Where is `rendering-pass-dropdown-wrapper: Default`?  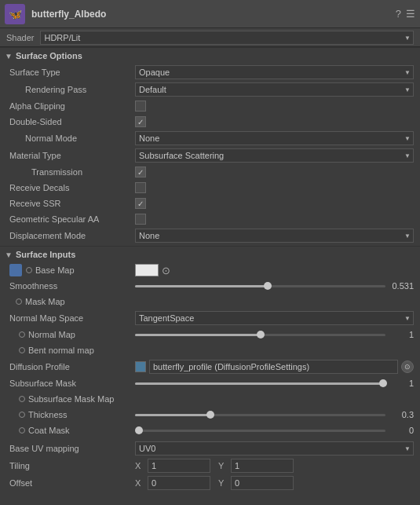 rendering-pass-dropdown-wrapper: Default is located at coordinates (275, 90).